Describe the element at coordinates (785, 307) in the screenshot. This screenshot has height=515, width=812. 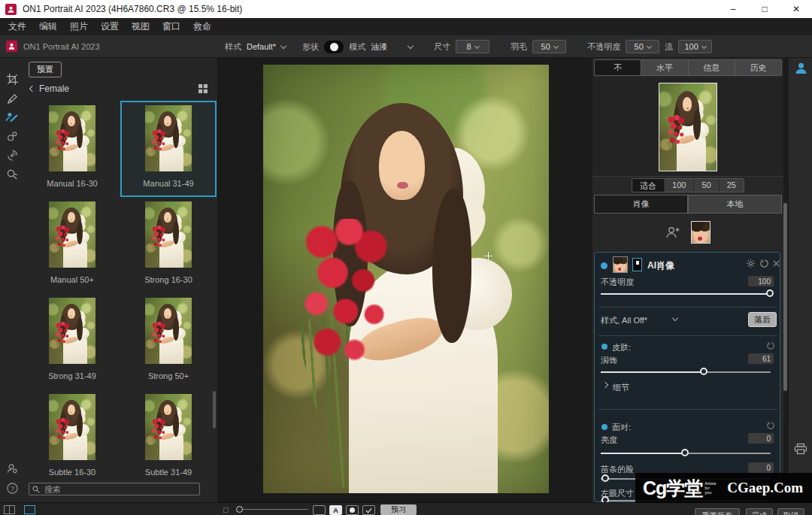
I see `panel-scrollbar` at that location.